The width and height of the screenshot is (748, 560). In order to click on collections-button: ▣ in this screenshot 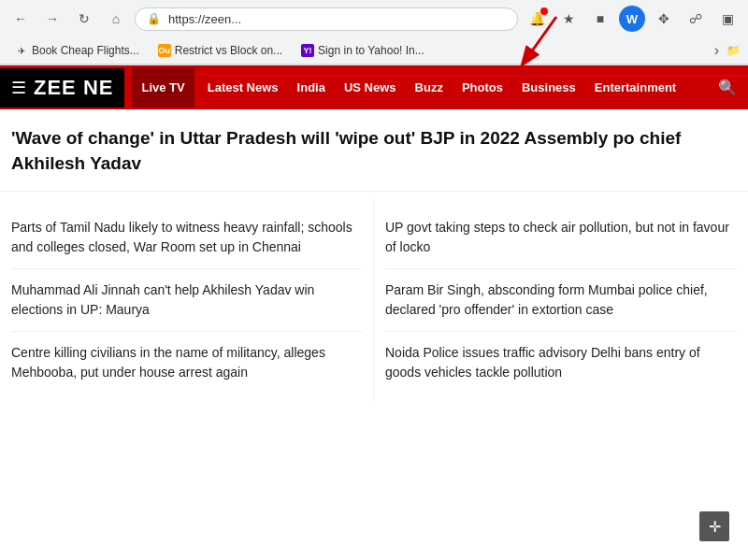, I will do `click(727, 19)`.